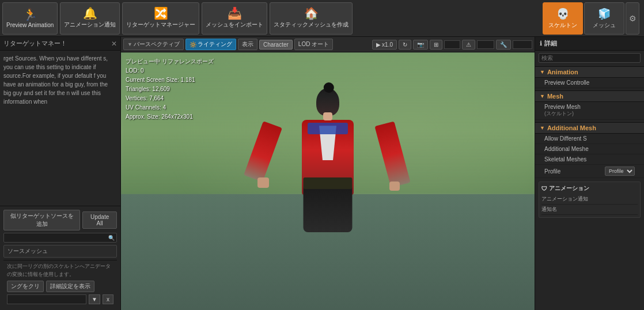  I want to click on top-toolbar: 🏃 Preview Animation 🔔 アニメーション通知 🔀 リターゲット…, so click(322, 18).